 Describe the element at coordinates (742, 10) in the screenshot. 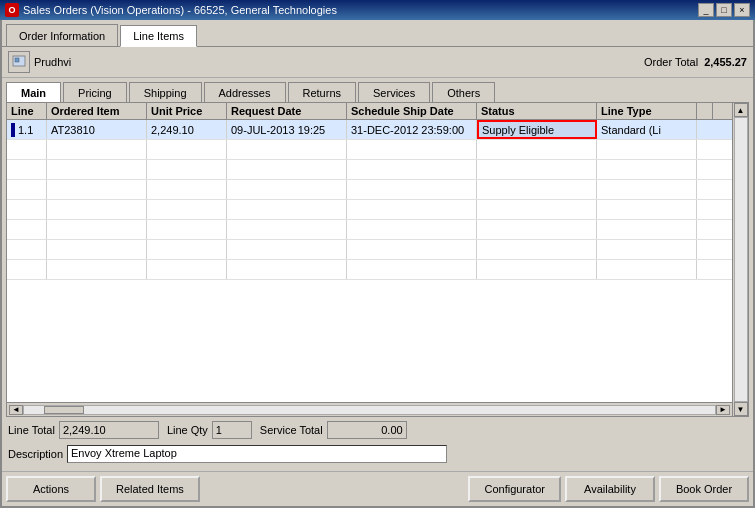

I see `close-button: ×` at that location.